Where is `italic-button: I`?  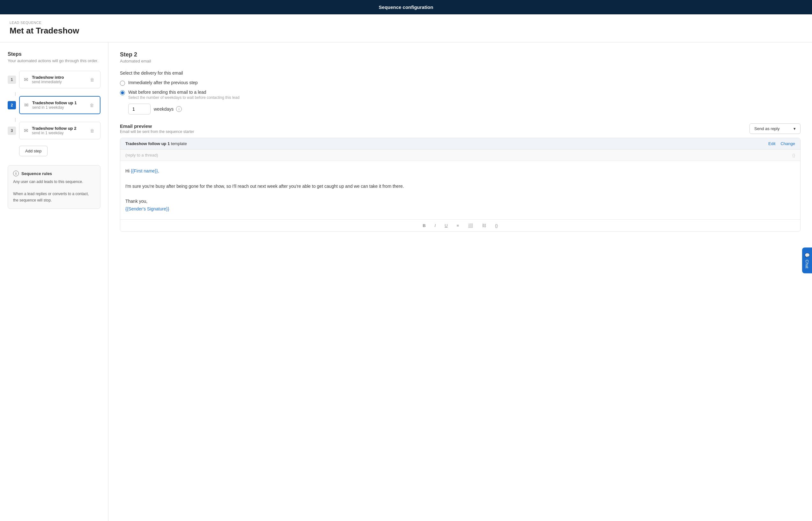 italic-button: I is located at coordinates (435, 226).